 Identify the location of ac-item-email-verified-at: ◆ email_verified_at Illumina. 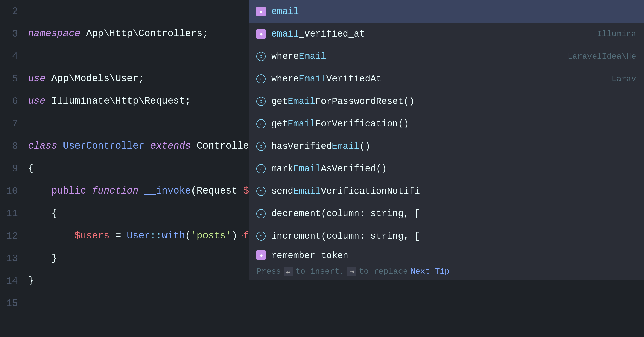
(446, 34).